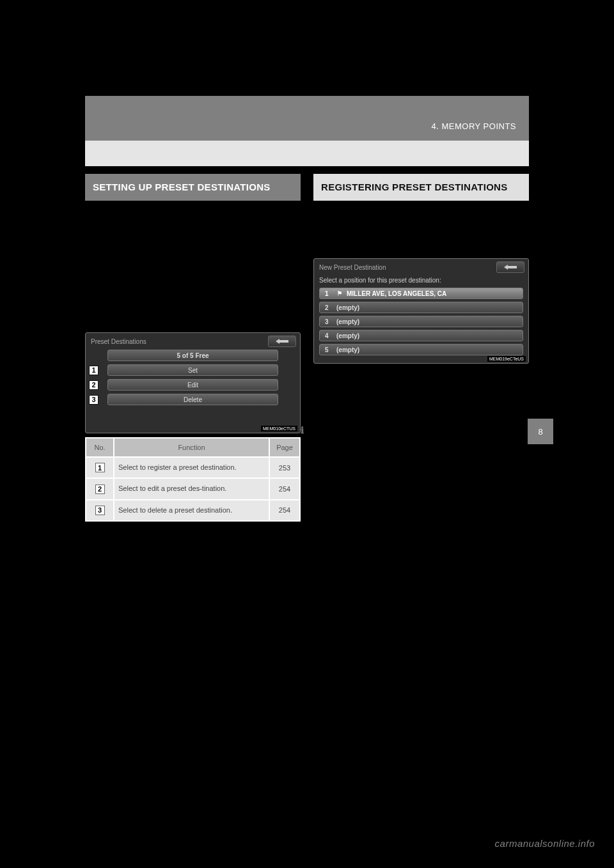 The height and width of the screenshot is (868, 614). What do you see at coordinates (397, 294) in the screenshot?
I see `slot-label-1: MILLER AVE, LOS ANGELES, CA` at bounding box center [397, 294].